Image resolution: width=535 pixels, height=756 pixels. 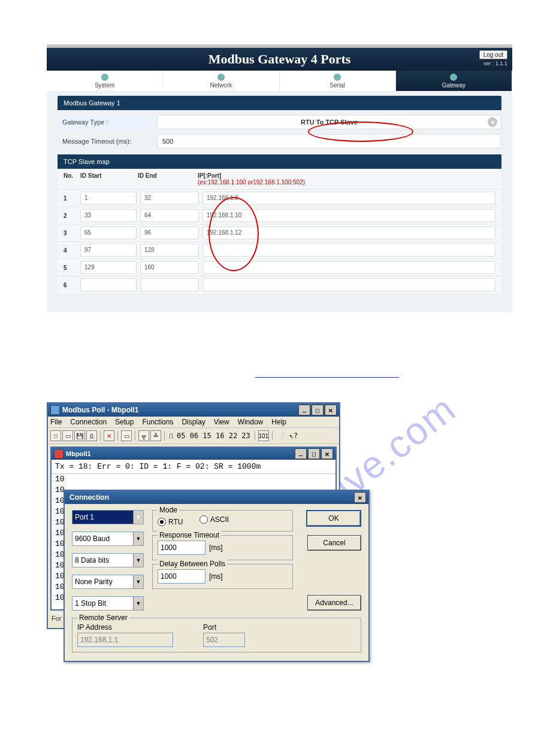 What do you see at coordinates (156, 436) in the screenshot?
I see `disconnect-icon: ╩` at bounding box center [156, 436].